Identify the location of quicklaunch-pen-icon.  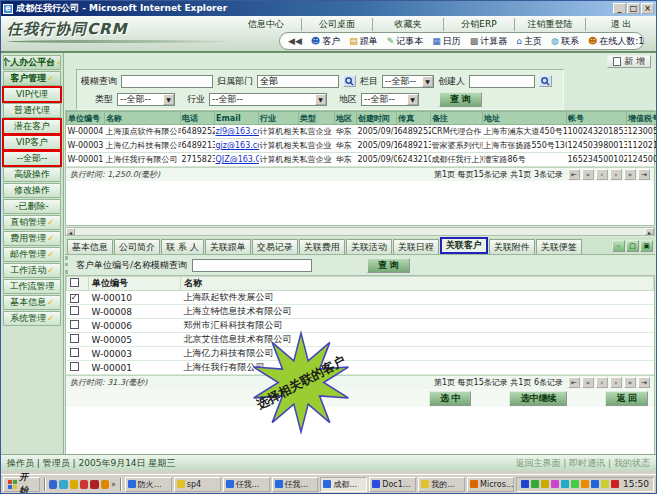
(105, 484).